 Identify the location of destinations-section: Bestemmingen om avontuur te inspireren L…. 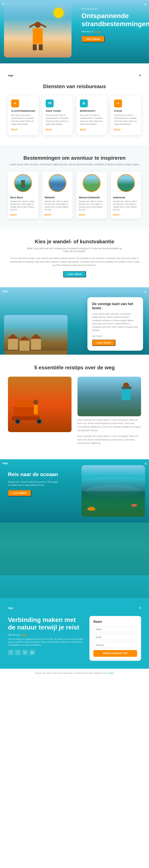
(74, 187).